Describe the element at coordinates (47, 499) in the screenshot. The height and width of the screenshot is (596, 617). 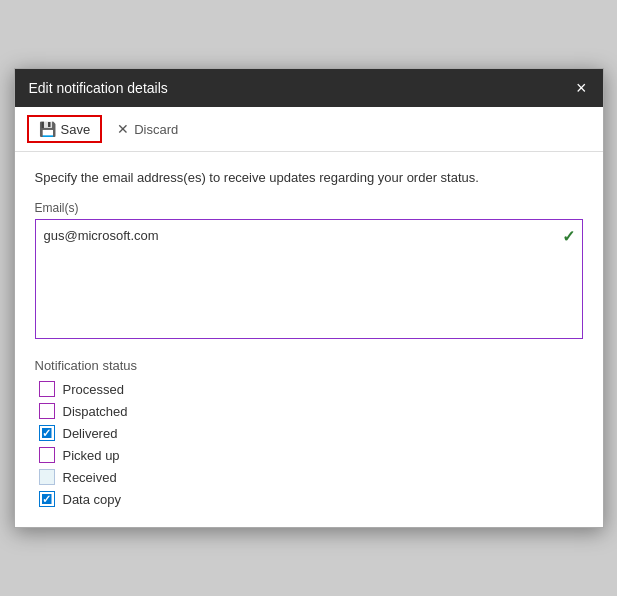
I see `checkbox-box-data-copy: ✓` at that location.